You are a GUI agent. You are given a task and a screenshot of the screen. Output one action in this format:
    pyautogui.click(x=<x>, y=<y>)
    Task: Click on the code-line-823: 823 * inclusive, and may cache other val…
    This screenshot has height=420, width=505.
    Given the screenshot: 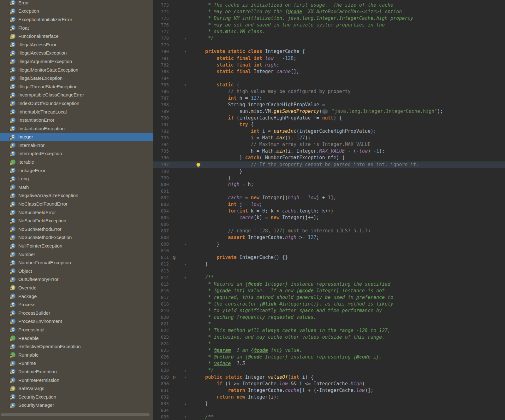 What is the action you would take?
    pyautogui.click(x=329, y=337)
    